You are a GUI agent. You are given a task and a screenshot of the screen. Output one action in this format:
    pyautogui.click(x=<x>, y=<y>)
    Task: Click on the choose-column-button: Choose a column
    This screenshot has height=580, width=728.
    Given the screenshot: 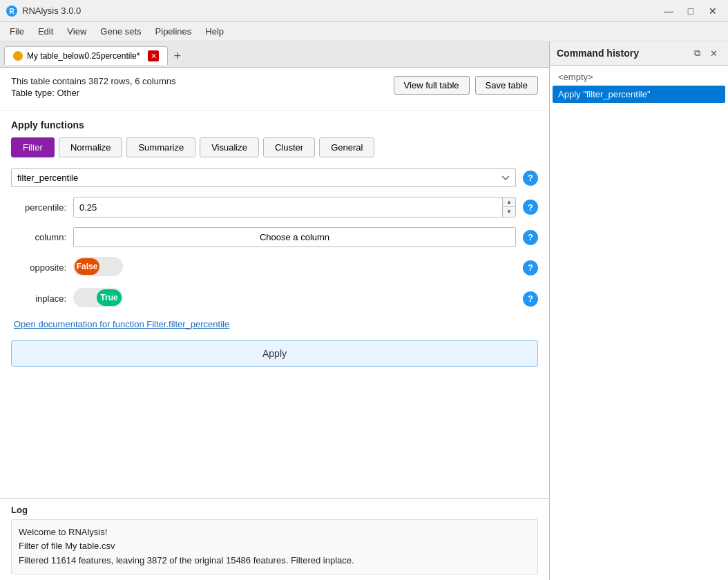 What is the action you would take?
    pyautogui.click(x=294, y=238)
    